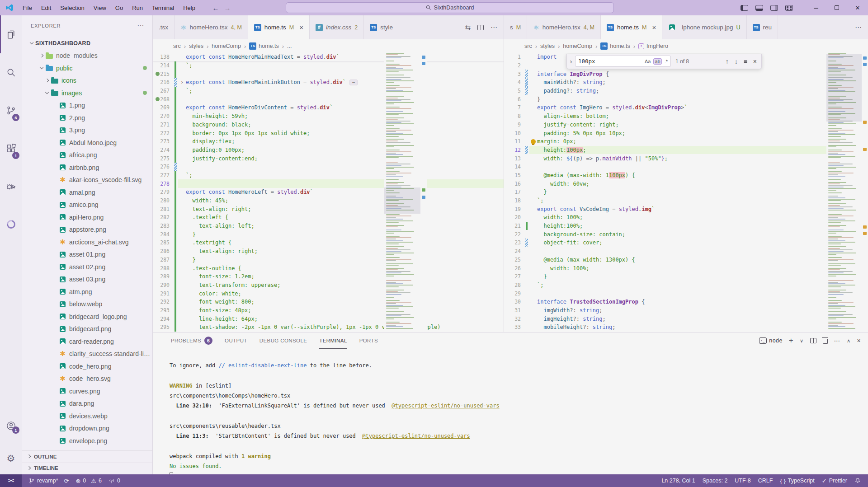 The height and width of the screenshot is (487, 868). I want to click on code-line: 281 text-align: right;, so click(328, 209).